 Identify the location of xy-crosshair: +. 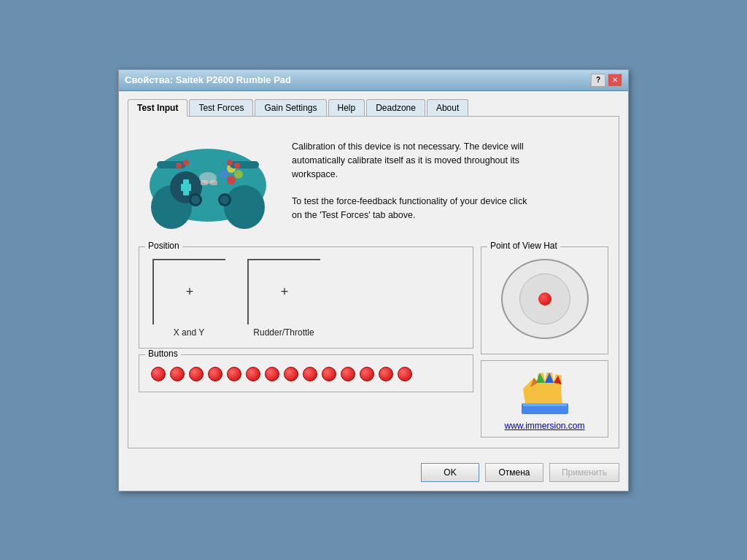
(190, 292).